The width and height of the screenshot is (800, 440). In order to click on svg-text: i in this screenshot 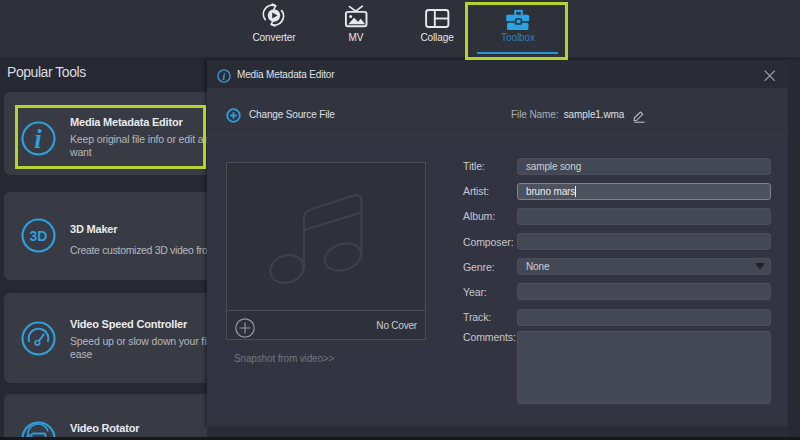, I will do `click(224, 76)`.